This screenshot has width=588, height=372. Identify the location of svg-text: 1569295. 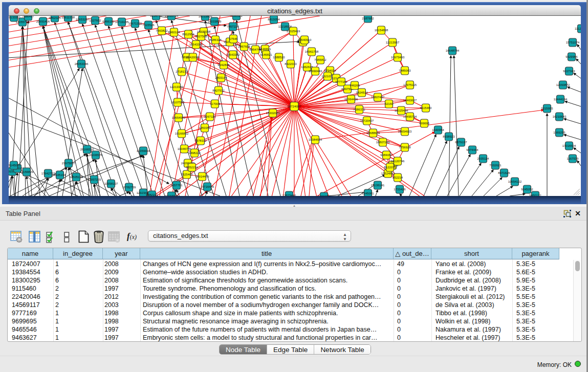
(559, 133).